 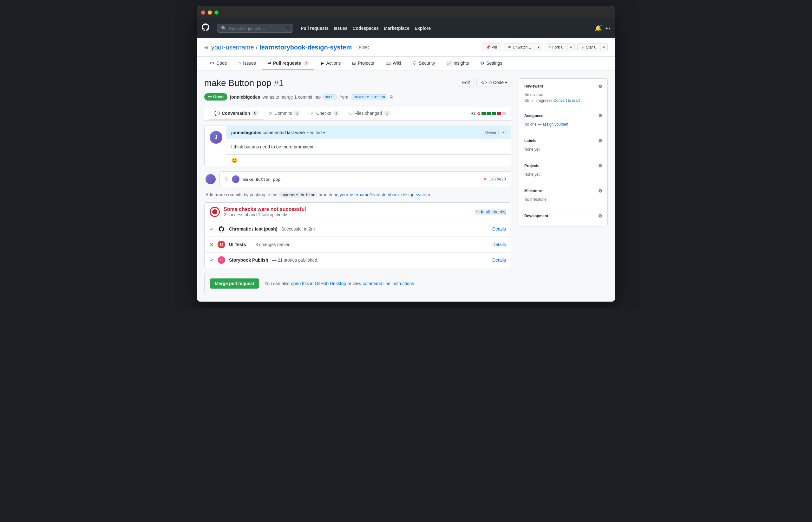 I want to click on development-gear-icon: ⚙, so click(x=600, y=216).